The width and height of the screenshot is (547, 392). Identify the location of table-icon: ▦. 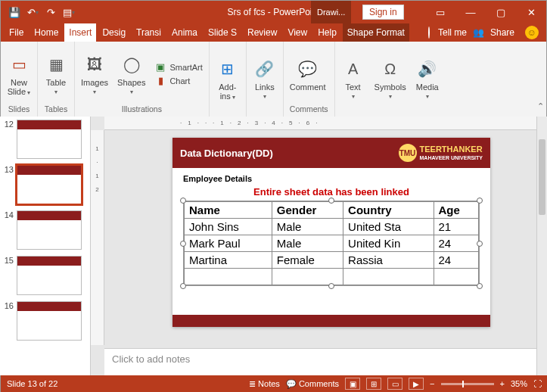
(56, 64).